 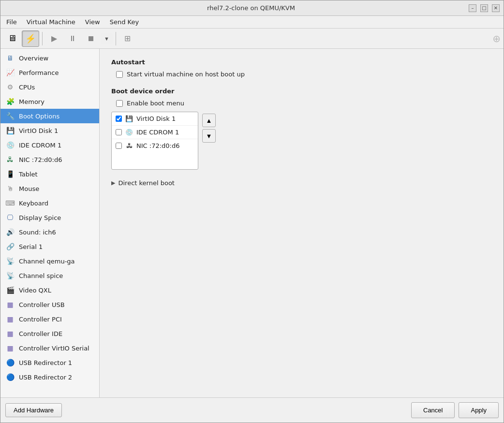 I want to click on sidebar-label-controller-virtio-serial: Controller VirtIO Serial, so click(x=54, y=348).